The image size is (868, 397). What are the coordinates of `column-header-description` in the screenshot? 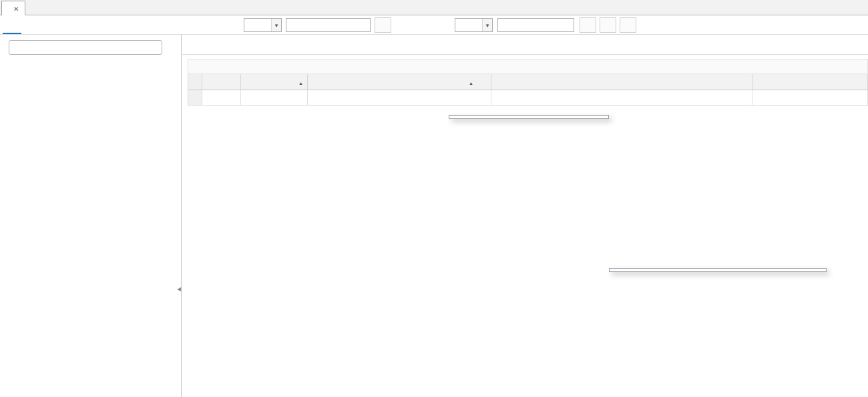 It's located at (622, 82).